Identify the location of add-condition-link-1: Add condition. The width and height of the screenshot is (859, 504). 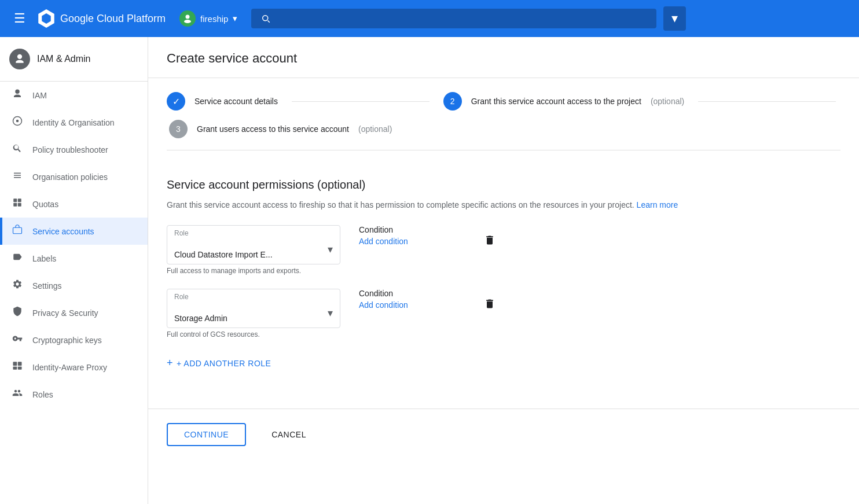
(411, 241).